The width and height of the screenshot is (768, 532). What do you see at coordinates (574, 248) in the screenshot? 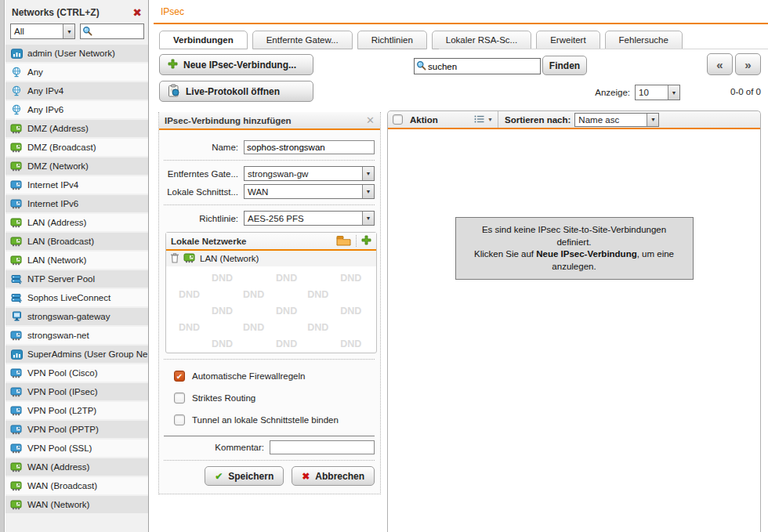
I see `empty-state-message: Es sind keine IPsec Site-to-Site-Verbind…` at bounding box center [574, 248].